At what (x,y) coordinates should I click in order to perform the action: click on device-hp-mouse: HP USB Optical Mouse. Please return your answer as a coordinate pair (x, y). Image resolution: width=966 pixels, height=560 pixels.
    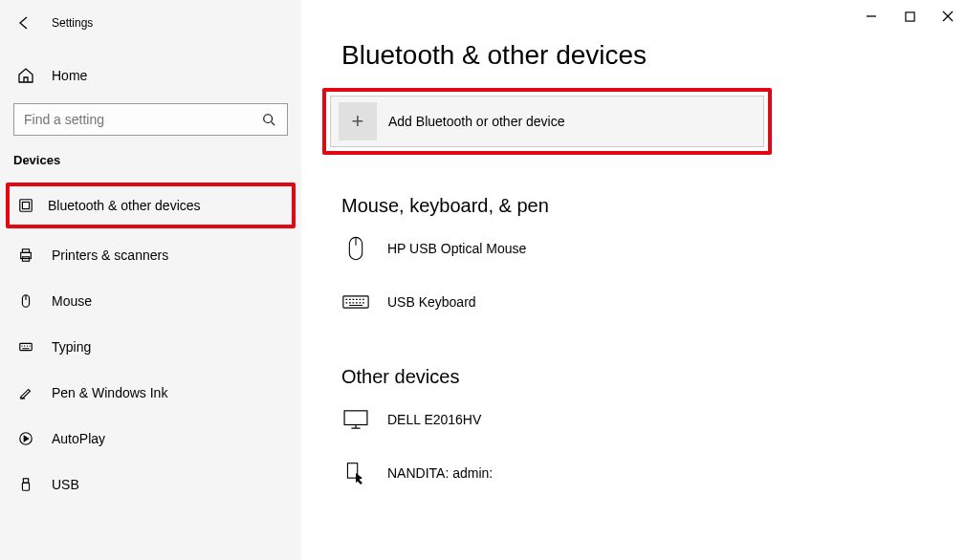
    Looking at the image, I should click on (654, 248).